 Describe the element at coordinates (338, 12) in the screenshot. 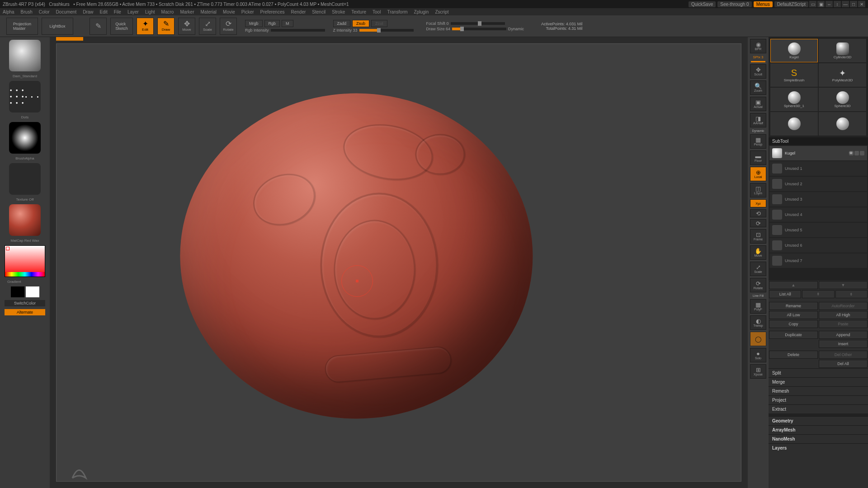

I see `menu-stroke: Stroke` at that location.